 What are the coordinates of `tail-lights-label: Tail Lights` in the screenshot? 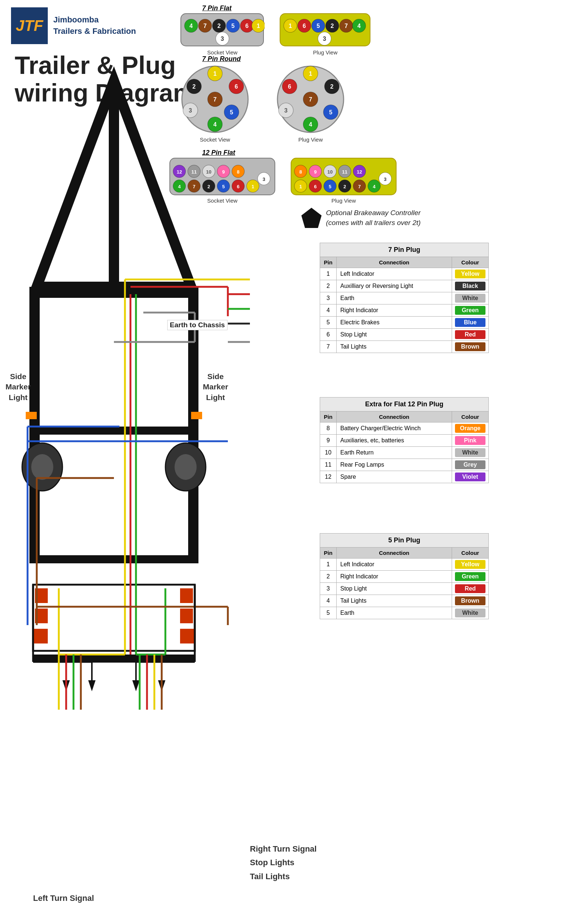 It's located at (283, 876).